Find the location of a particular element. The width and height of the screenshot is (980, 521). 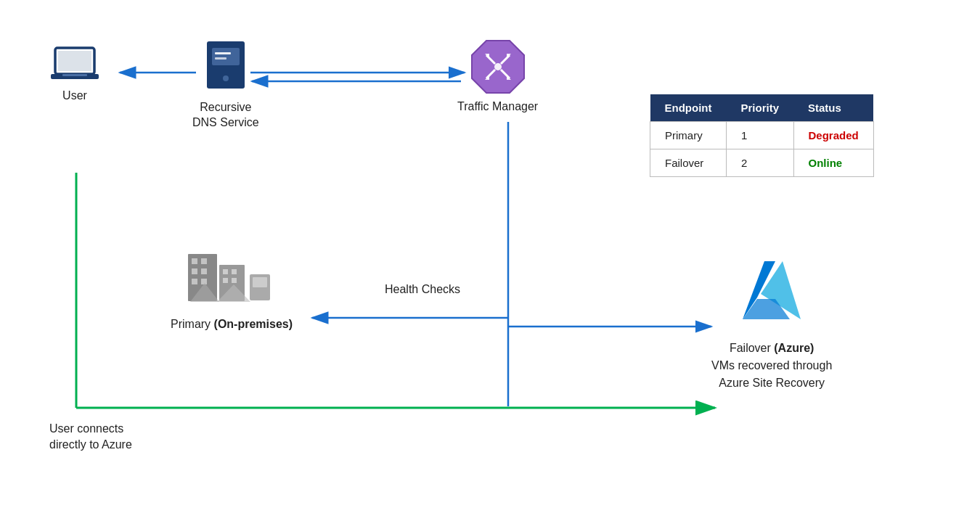

table-cell-priority-2: 2 is located at coordinates (759, 163).